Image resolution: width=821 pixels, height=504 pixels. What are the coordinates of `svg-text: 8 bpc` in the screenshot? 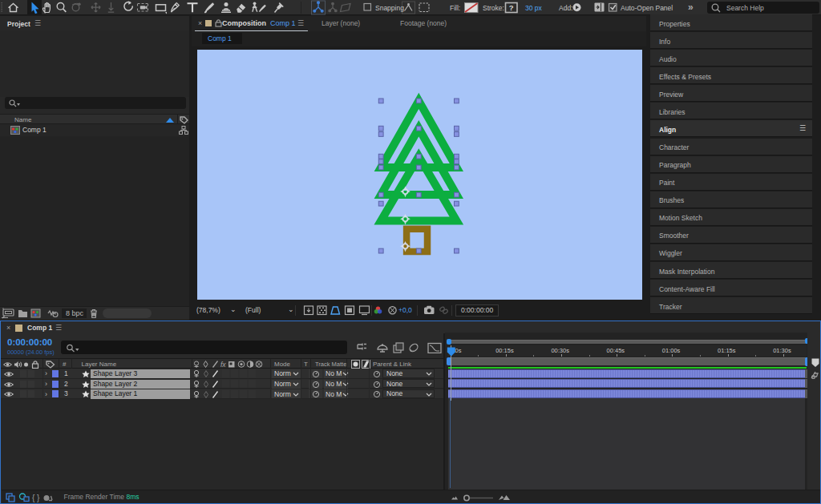 It's located at (75, 313).